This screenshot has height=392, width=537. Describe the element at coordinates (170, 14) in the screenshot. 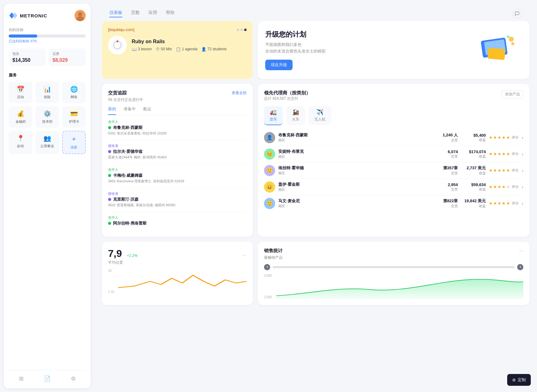

I see `tab-help: 帮助` at that location.